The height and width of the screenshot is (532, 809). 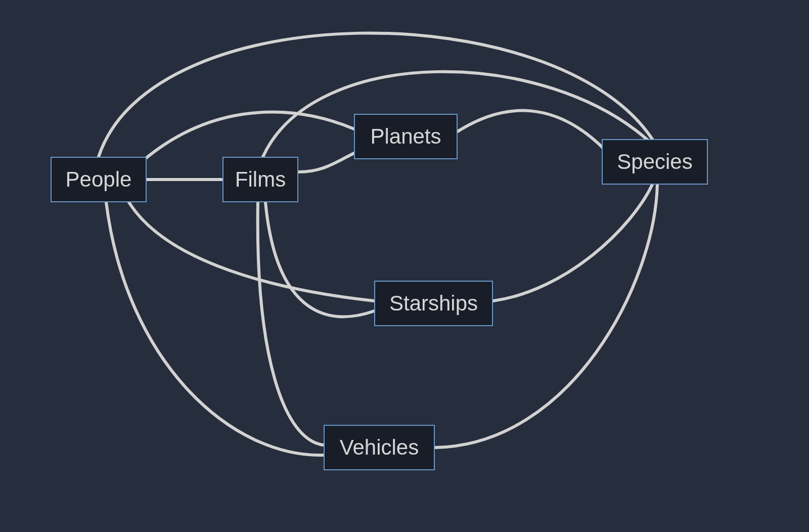 I want to click on edge-films-vehicles, so click(x=291, y=324).